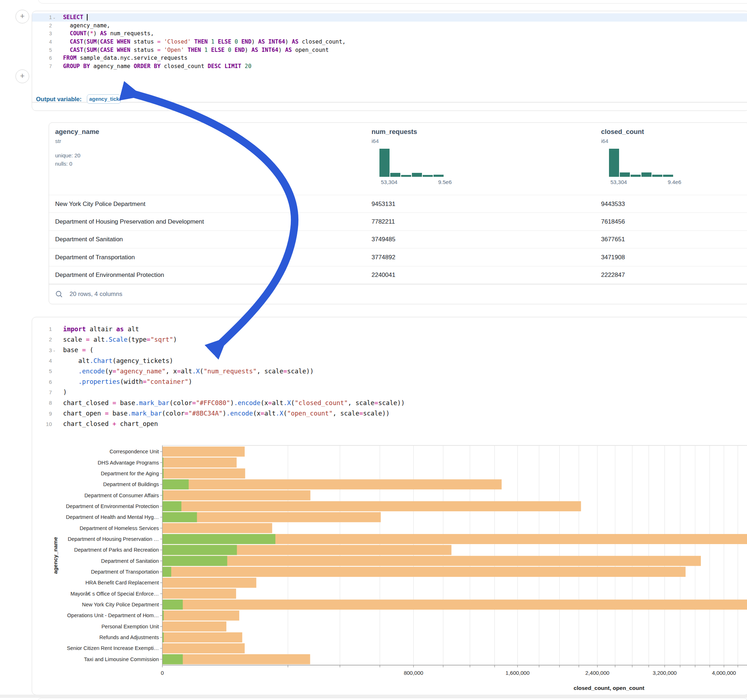  I want to click on table-cell: 3677651, so click(613, 240).